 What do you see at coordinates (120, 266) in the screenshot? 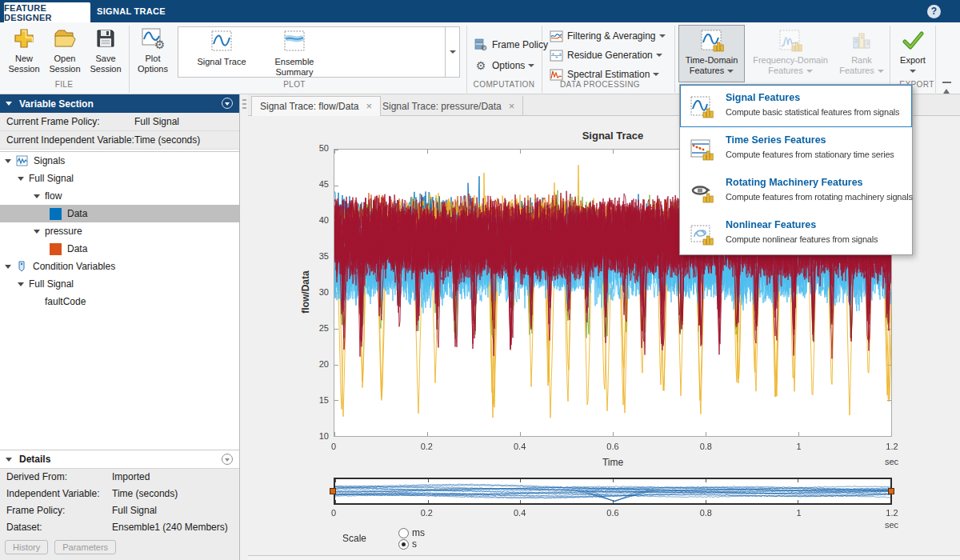
I see `tree-item-condition-variables: Condition Variables` at bounding box center [120, 266].